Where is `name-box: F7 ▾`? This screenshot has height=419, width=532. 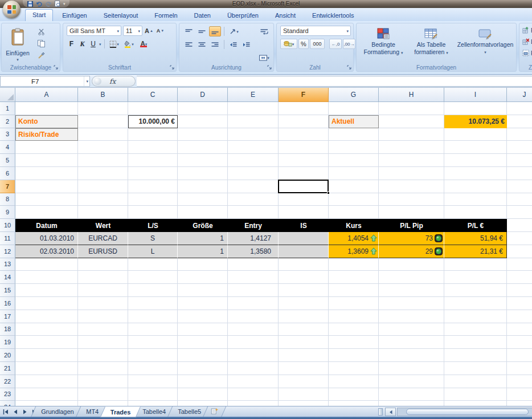
name-box: F7 ▾ is located at coordinates (45, 81).